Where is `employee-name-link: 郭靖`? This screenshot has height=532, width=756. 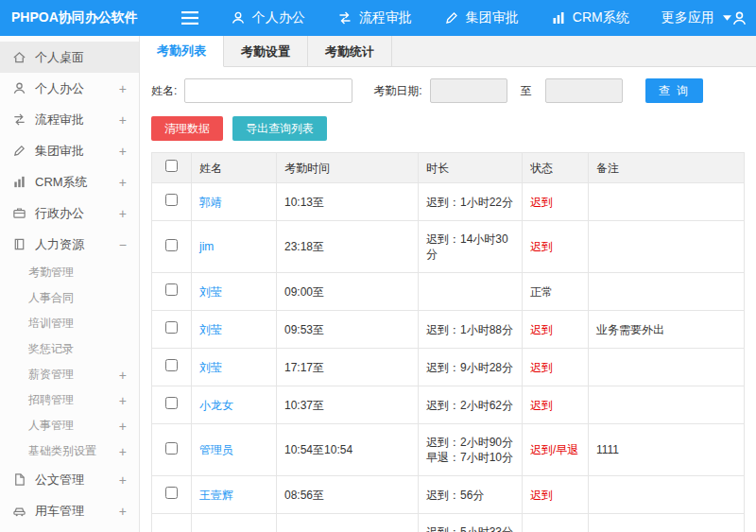
employee-name-link: 郭靖 is located at coordinates (211, 202).